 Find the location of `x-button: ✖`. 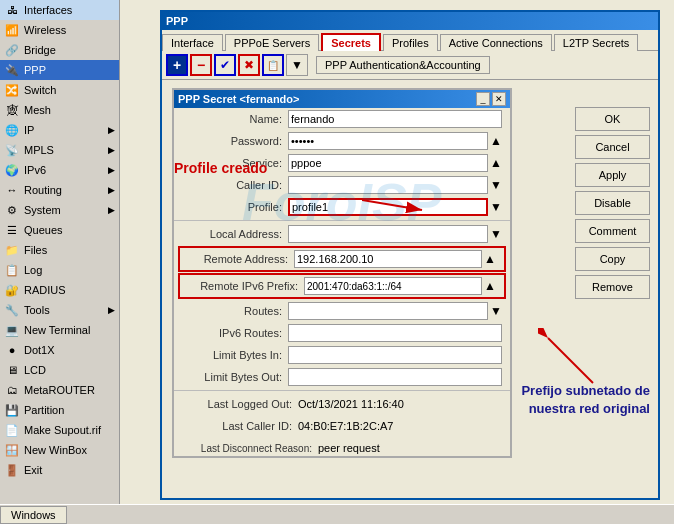

x-button: ✖ is located at coordinates (249, 65).